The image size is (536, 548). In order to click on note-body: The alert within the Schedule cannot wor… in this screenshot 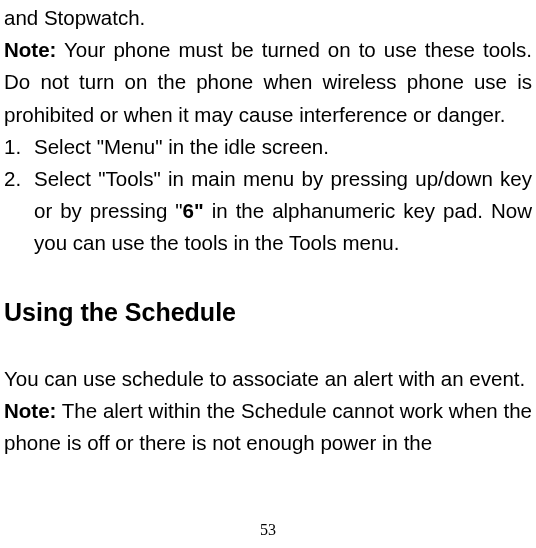, I will do `click(268, 426)`.